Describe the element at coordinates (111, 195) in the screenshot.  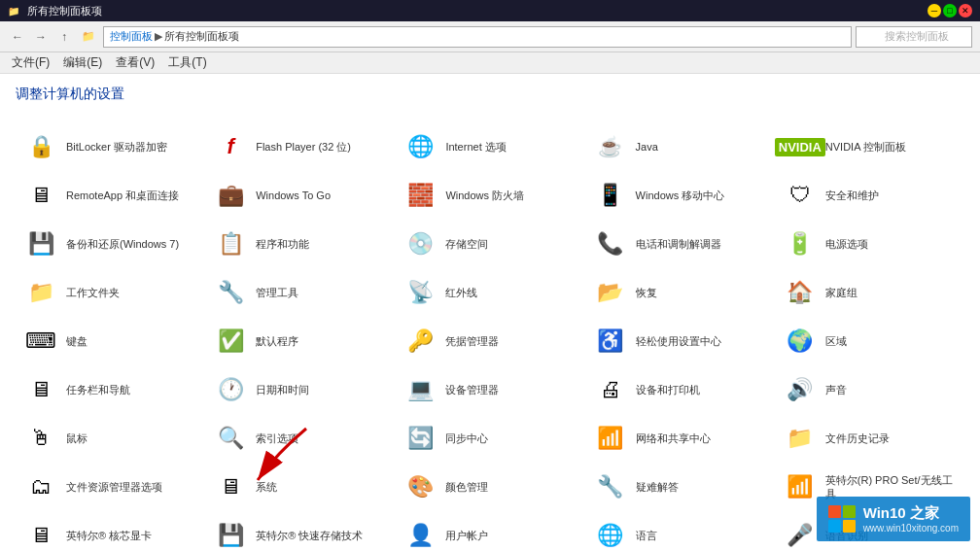
I see `control-panel-item: 🖥 RemoteApp 和桌面连接` at that location.